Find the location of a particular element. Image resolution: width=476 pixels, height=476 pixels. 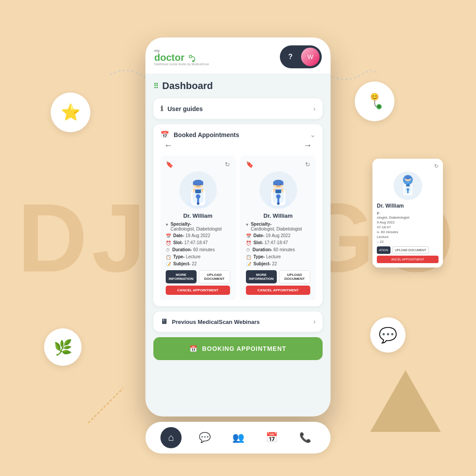

doctor-2-cancel-button: CANCEL APPOINTMENT is located at coordinates (278, 290).